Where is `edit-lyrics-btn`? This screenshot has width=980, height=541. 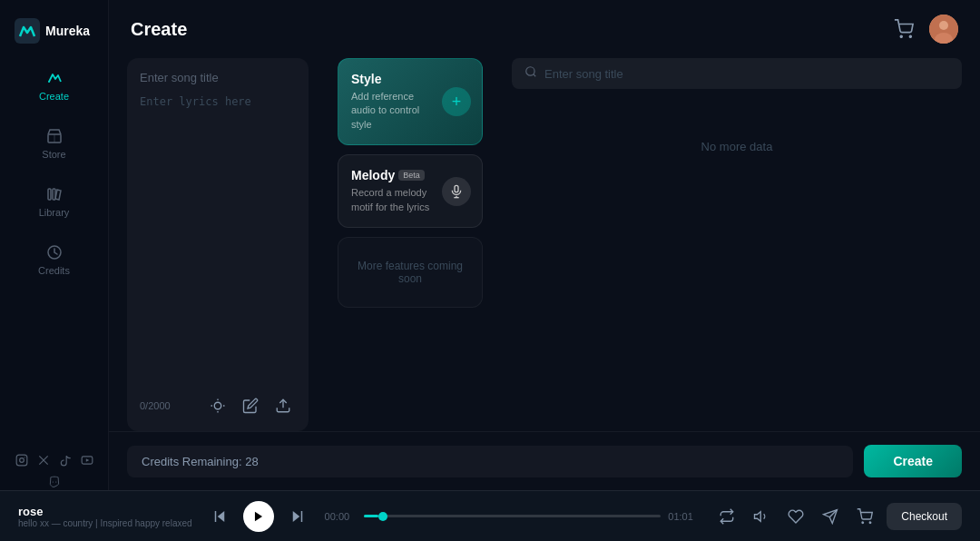 edit-lyrics-btn is located at coordinates (250, 406).